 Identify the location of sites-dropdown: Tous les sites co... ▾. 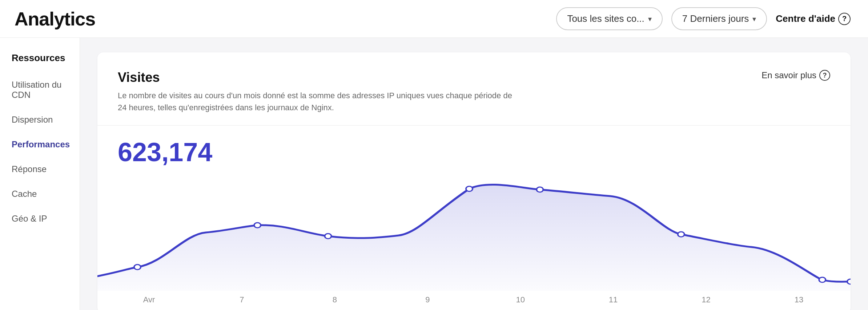
(609, 19).